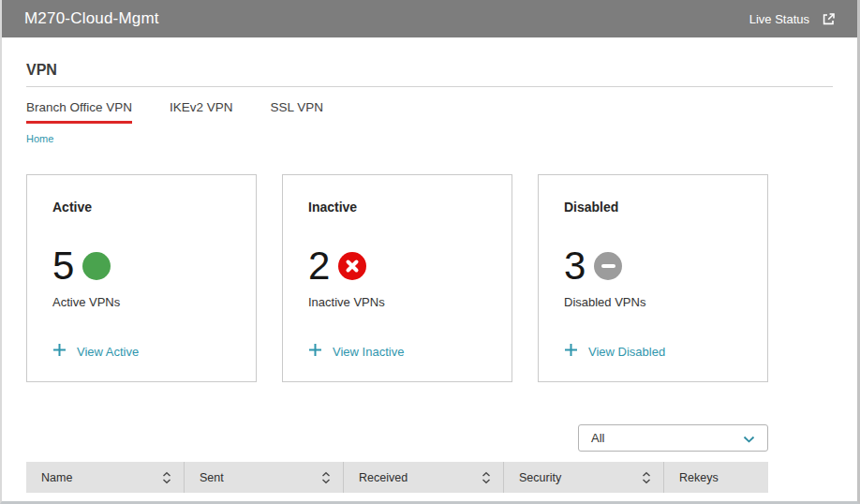  What do you see at coordinates (627, 352) in the screenshot?
I see `view-link-label: View Disabled` at bounding box center [627, 352].